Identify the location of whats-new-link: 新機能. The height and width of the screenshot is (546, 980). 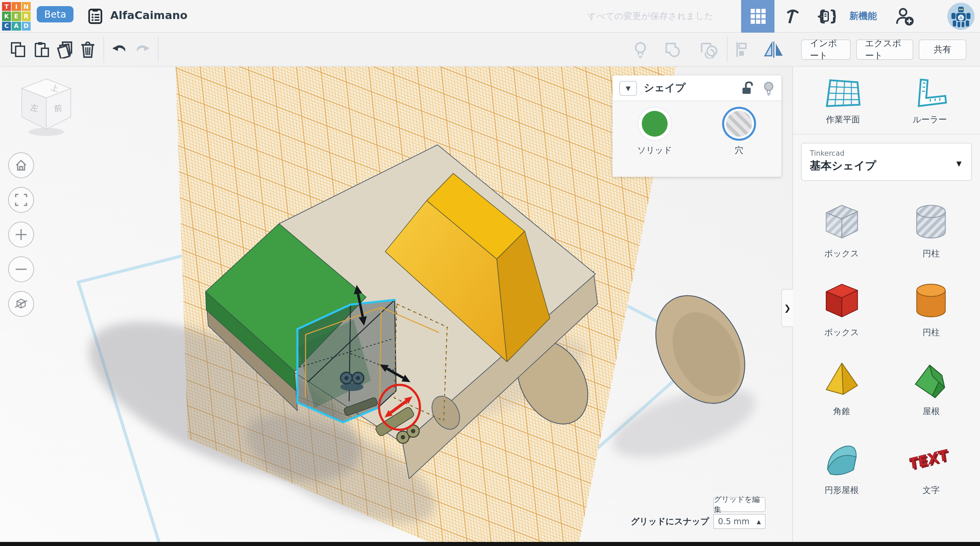
(863, 16).